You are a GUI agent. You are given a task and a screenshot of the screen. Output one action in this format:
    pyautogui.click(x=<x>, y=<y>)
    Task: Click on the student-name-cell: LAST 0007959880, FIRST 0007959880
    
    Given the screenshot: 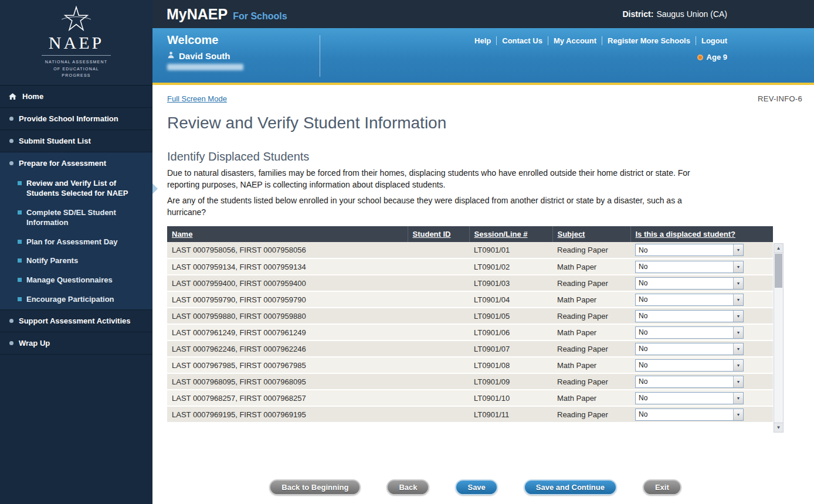 What is the action you would take?
    pyautogui.click(x=287, y=316)
    